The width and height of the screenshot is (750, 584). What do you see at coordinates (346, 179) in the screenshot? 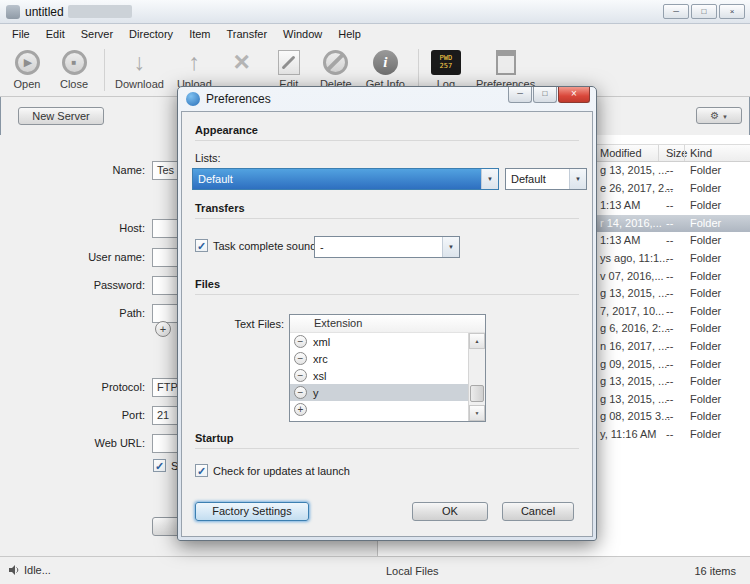
I see `lists-dropdown: Default ▼` at bounding box center [346, 179].